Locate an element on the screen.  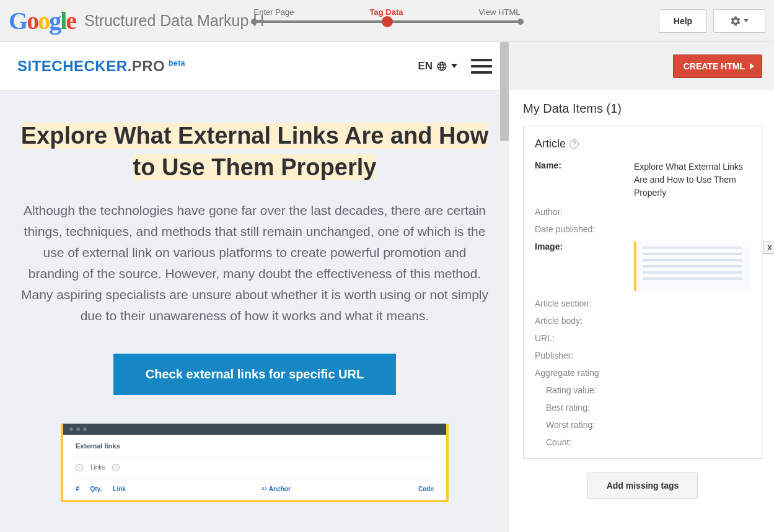
site-header: SITECHECKER.PRO beta EN is located at coordinates (255, 66).